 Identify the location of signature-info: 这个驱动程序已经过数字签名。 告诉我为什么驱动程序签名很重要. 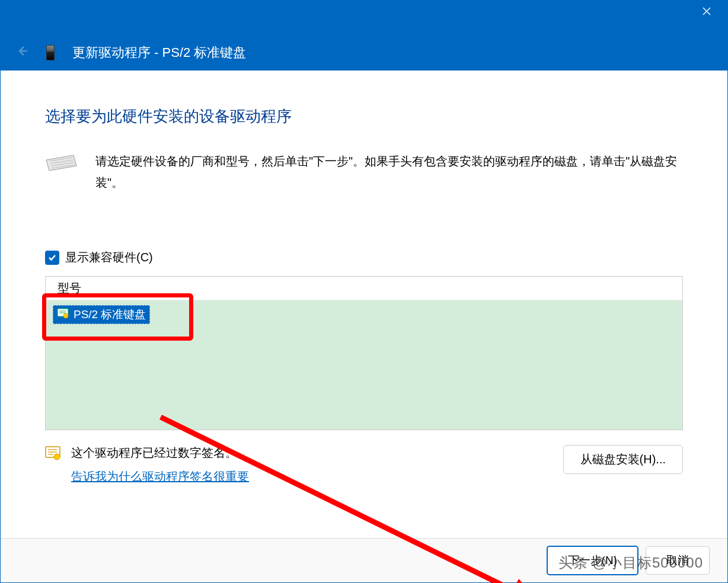
(147, 465).